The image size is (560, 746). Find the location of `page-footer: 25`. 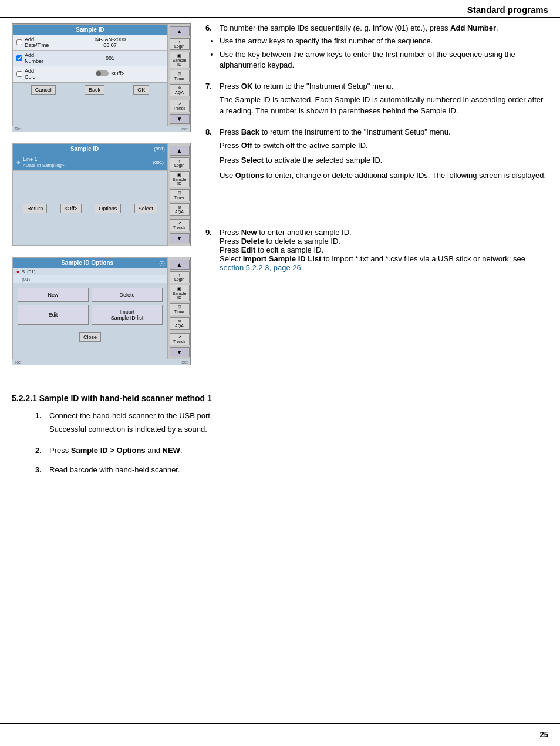

page-footer: 25 is located at coordinates (544, 734).